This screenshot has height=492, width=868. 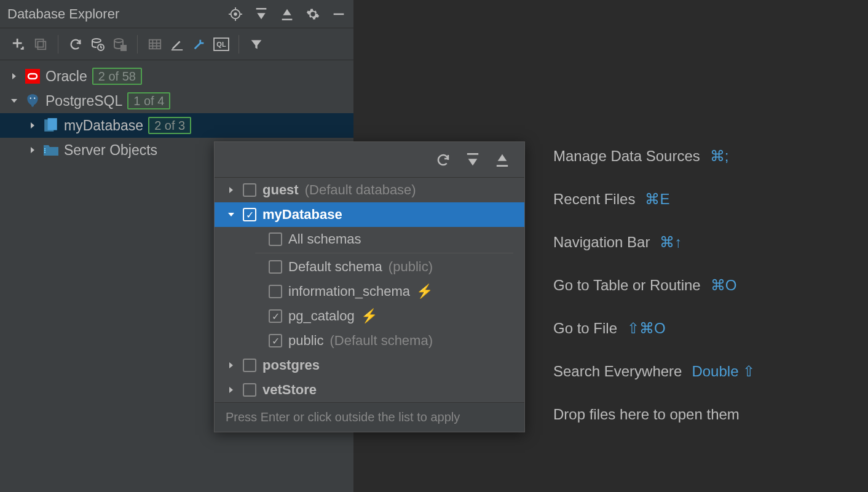 What do you see at coordinates (280, 190) in the screenshot?
I see `item-label: guest` at bounding box center [280, 190].